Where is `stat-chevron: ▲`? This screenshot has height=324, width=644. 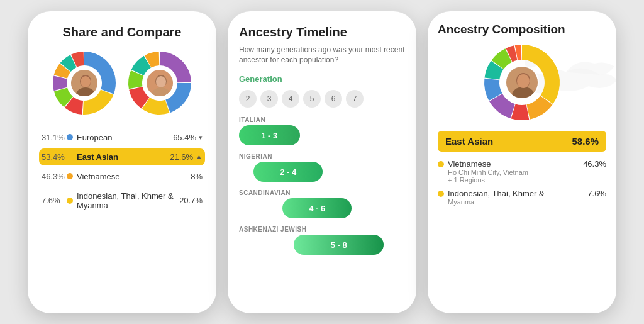
stat-chevron: ▲ is located at coordinates (199, 157).